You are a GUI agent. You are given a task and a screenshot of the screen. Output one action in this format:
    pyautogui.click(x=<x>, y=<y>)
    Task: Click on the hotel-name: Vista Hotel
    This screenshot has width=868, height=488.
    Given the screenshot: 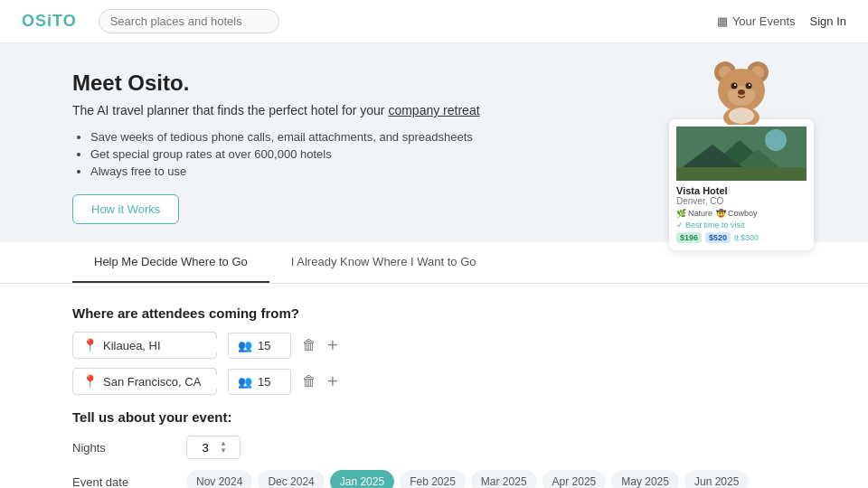 What is the action you would take?
    pyautogui.click(x=741, y=191)
    